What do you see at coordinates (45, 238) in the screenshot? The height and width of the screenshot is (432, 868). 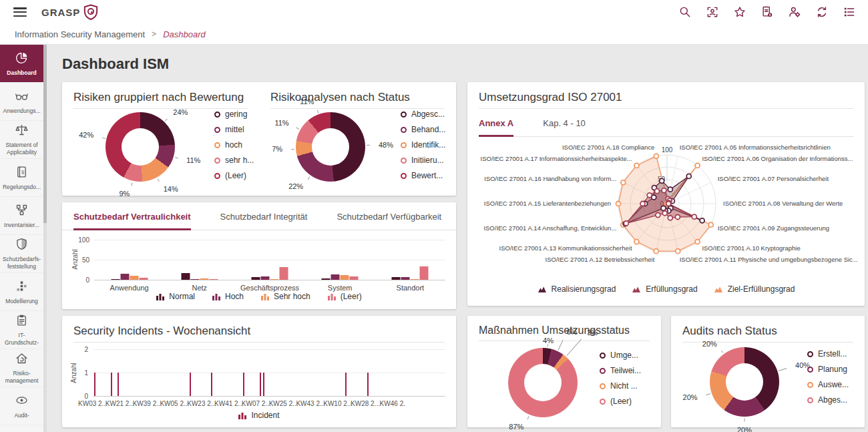 I see `sidebar-scrollbar` at bounding box center [45, 238].